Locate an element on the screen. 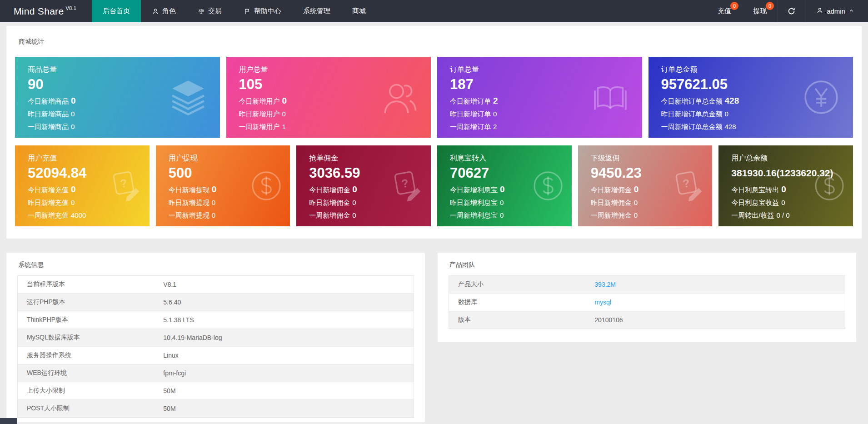 The height and width of the screenshot is (424, 868). info-label: POST大小限制 is located at coordinates (86, 409).